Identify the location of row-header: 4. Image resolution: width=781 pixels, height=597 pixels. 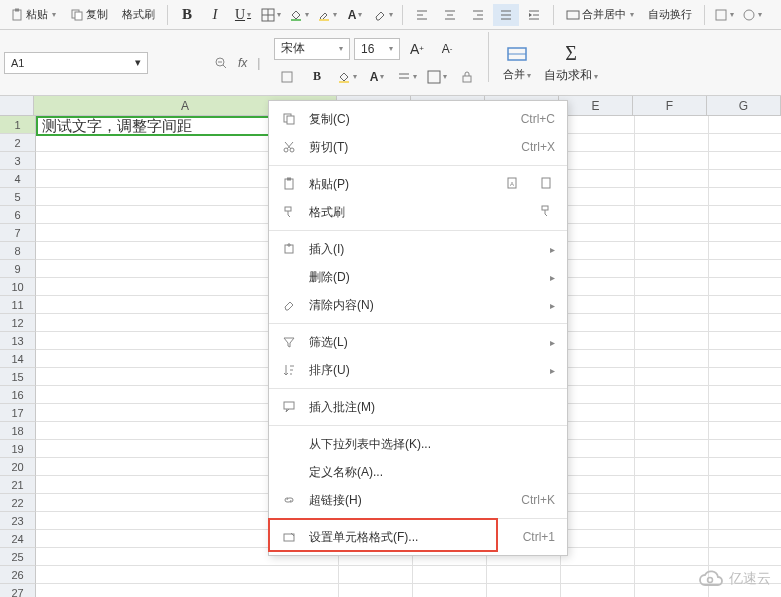
(18, 179).